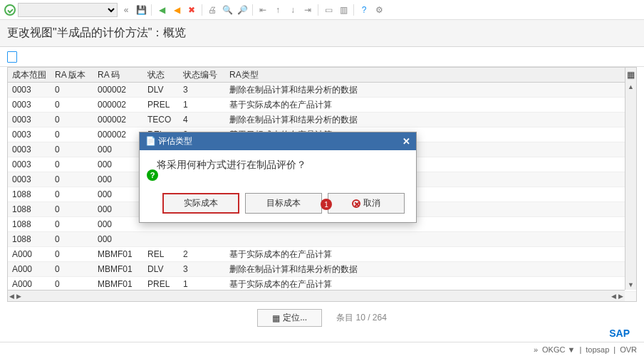 This screenshot has width=644, height=356. What do you see at coordinates (212, 10) in the screenshot?
I see `print-icon: 🖨` at bounding box center [212, 10].